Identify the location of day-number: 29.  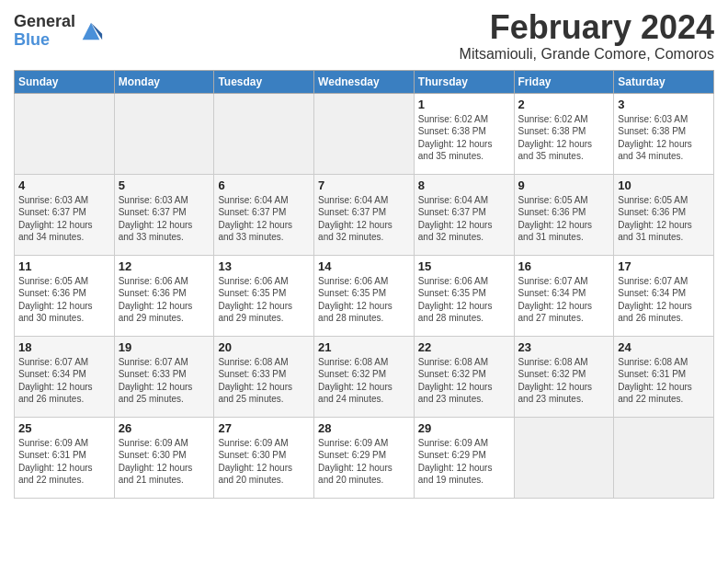
(464, 429).